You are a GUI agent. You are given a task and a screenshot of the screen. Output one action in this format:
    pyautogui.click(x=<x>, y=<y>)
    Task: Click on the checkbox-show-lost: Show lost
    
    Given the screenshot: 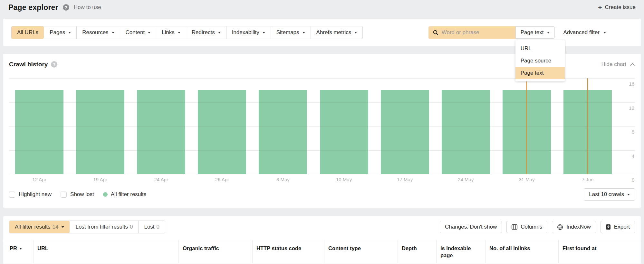 What is the action you would take?
    pyautogui.click(x=77, y=194)
    